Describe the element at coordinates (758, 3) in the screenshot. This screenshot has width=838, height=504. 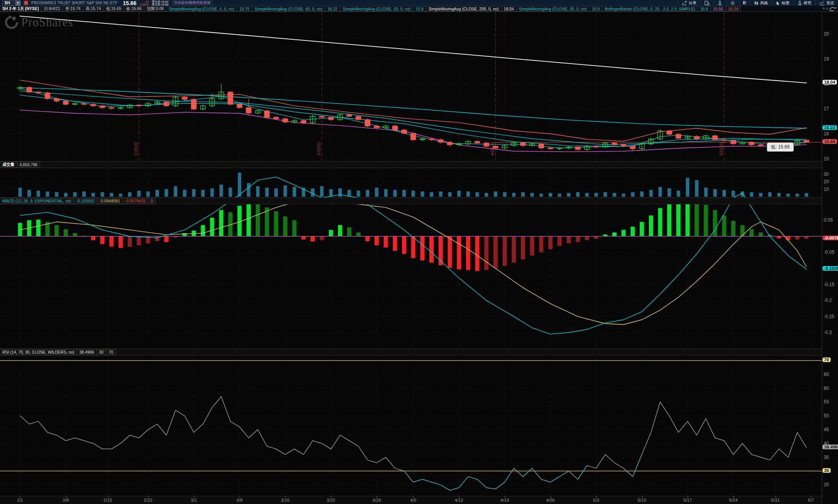
I see `chart-toolbar: 分享D风格绘图研究形态` at that location.